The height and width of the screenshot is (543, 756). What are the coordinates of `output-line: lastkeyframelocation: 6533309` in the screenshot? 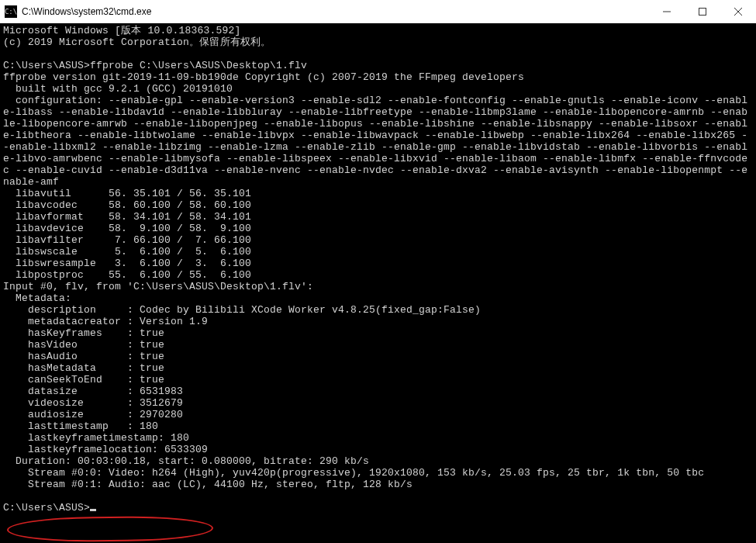 It's located at (105, 450).